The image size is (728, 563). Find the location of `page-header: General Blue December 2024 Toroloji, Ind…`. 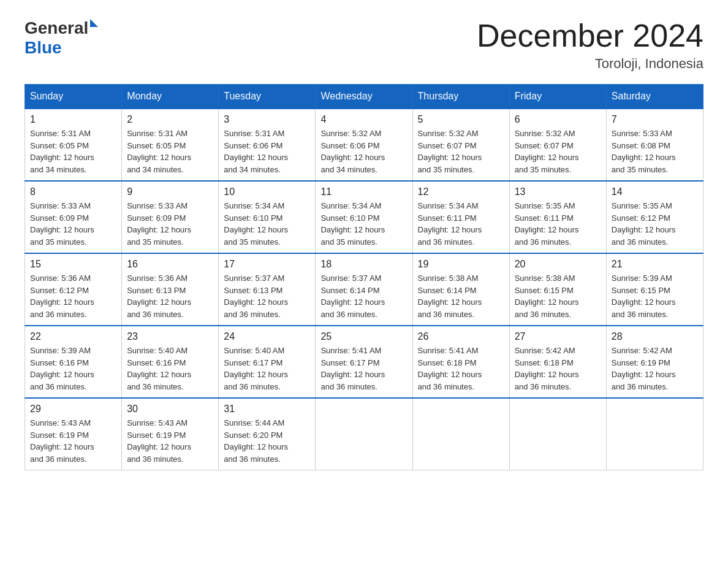

page-header: General Blue December 2024 Toroloji, Ind… is located at coordinates (364, 45).